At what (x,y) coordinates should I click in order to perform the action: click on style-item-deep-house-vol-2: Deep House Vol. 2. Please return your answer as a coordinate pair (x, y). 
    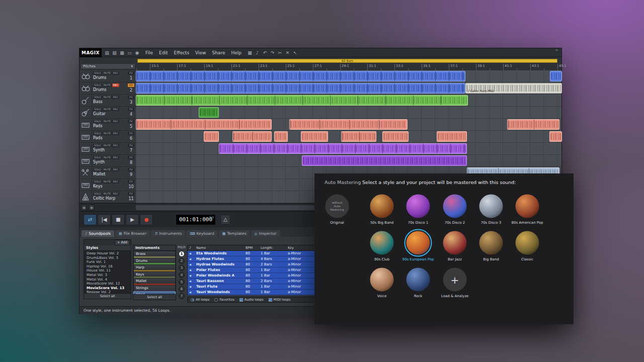
    Looking at the image, I should click on (108, 253).